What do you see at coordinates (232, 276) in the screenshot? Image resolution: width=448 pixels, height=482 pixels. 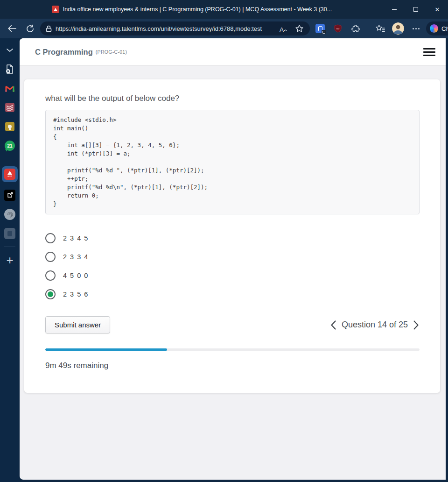 I see `answer-option: 4 5 0 0` at bounding box center [232, 276].